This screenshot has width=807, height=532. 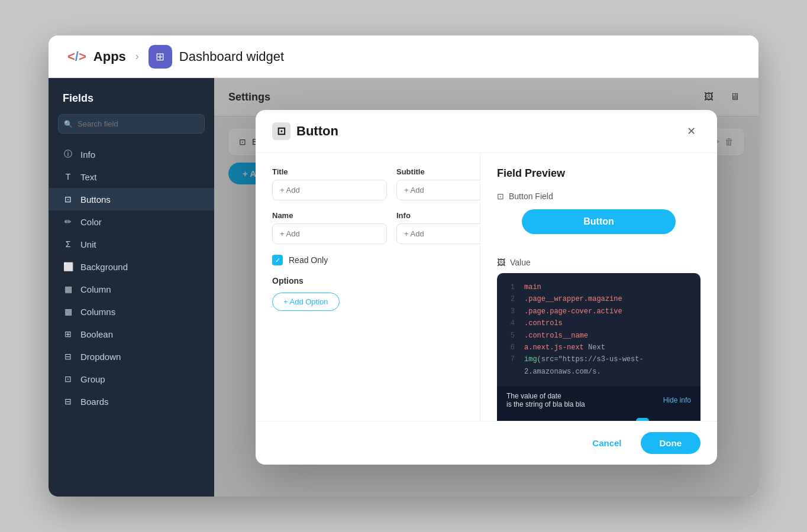 I want to click on line-content-4: .controls, so click(x=543, y=323).